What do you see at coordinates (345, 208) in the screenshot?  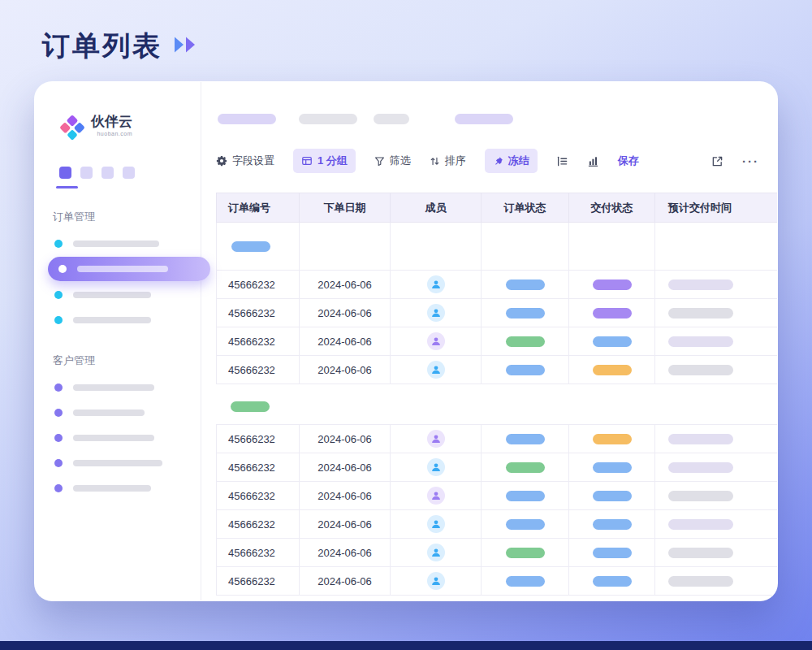 I see `column-header: 下单日期` at bounding box center [345, 208].